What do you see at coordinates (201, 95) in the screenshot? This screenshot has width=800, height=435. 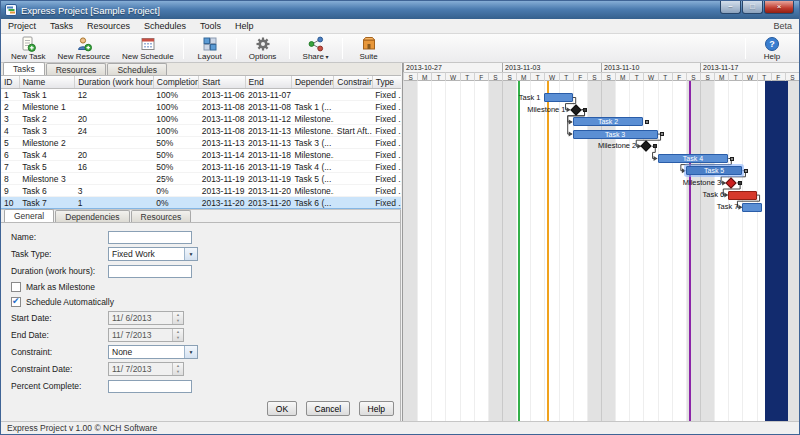 I see `table-row: 1Task 112100%2013-11-062013-11-07Fixed .…` at bounding box center [201, 95].